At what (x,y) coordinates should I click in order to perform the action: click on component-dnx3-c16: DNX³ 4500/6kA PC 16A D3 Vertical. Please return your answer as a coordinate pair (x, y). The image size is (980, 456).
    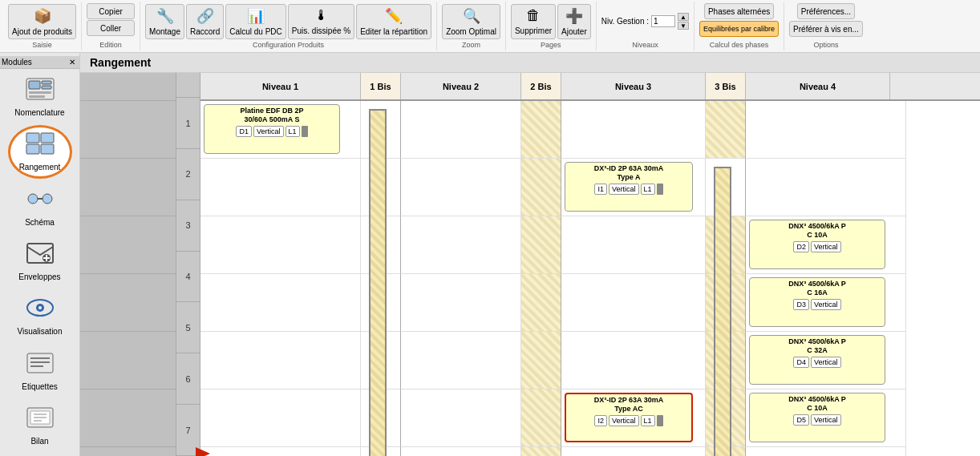
    Looking at the image, I should click on (817, 302).